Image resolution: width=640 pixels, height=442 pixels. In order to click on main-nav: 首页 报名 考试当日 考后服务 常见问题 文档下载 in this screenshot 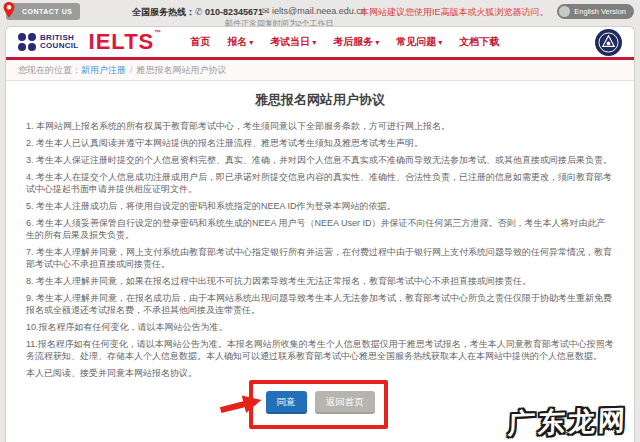, I will do `click(344, 42)`.